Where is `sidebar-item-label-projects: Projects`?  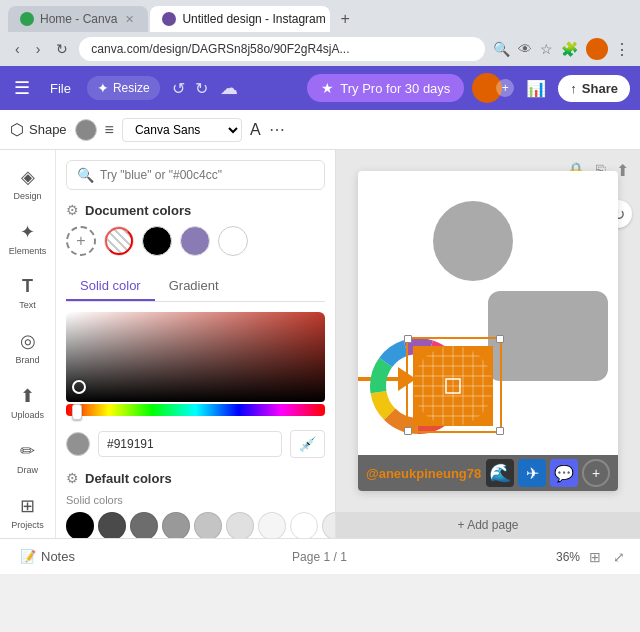 sidebar-item-label-projects: Projects is located at coordinates (28, 525).